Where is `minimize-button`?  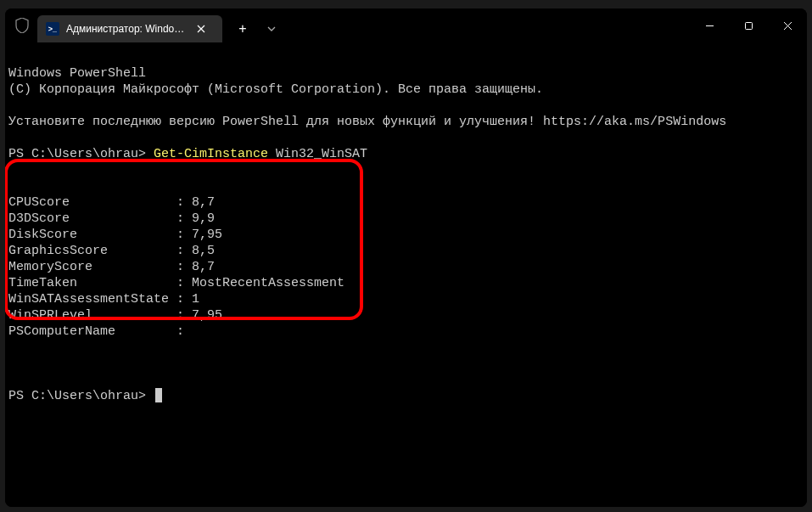
minimize-button is located at coordinates (709, 25).